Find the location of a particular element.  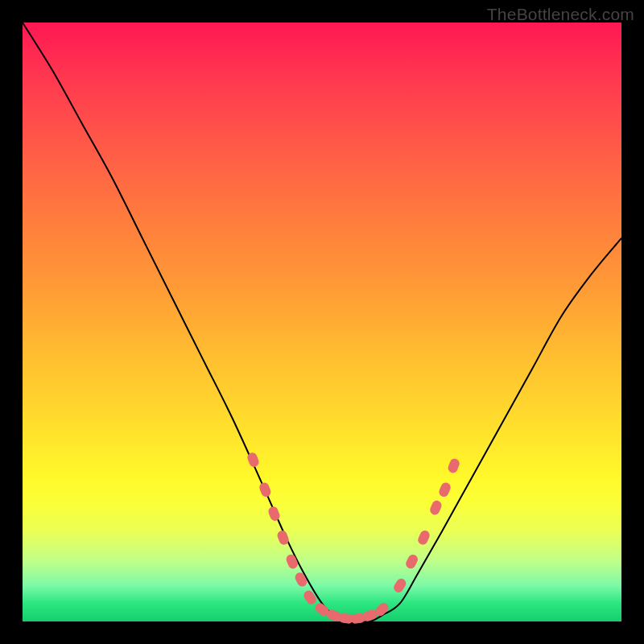

marker-group is located at coordinates (354, 538).